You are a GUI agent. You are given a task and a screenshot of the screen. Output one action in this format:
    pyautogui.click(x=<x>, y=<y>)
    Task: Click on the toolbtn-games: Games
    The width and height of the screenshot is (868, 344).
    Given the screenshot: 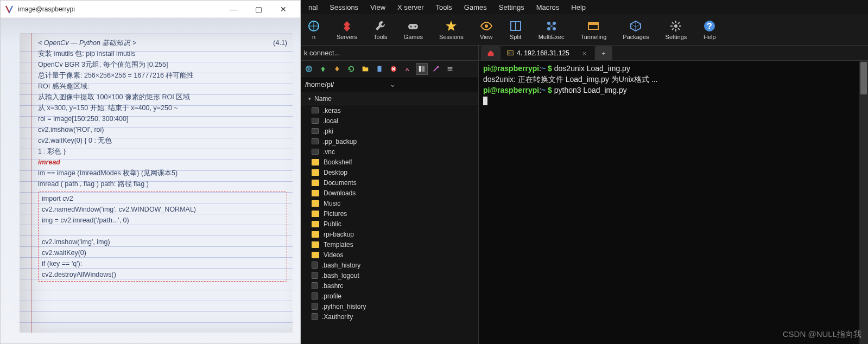 What is the action you would take?
    pyautogui.click(x=414, y=30)
    